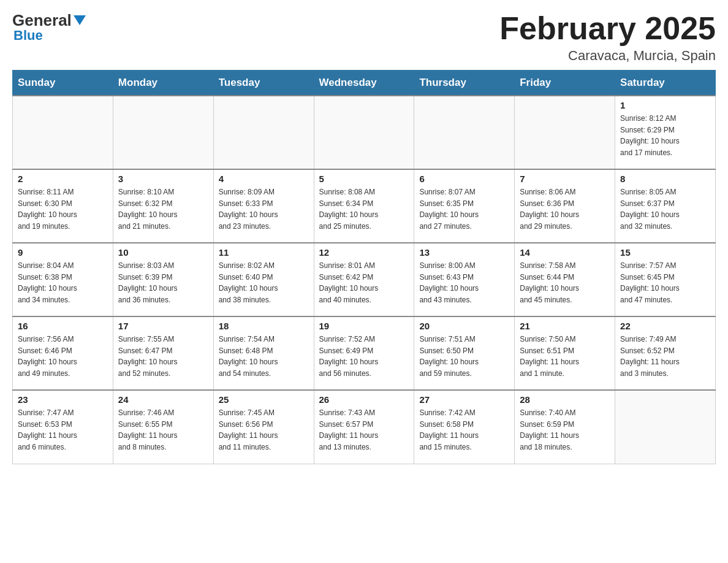 Image resolution: width=728 pixels, height=563 pixels. I want to click on calendar-cell: 10Sunrise: 8:03 AMSunset: 6:39 PMDayligh…, so click(163, 280).